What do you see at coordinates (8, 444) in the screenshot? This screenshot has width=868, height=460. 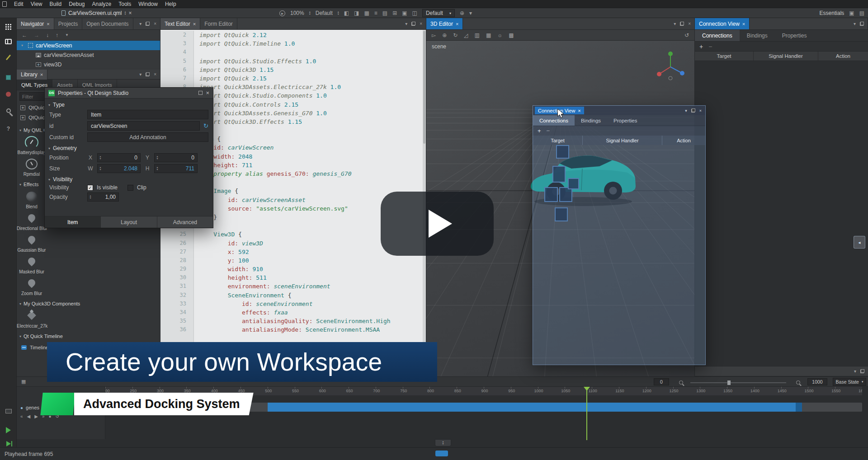 I see `run-to-end-icon` at bounding box center [8, 444].